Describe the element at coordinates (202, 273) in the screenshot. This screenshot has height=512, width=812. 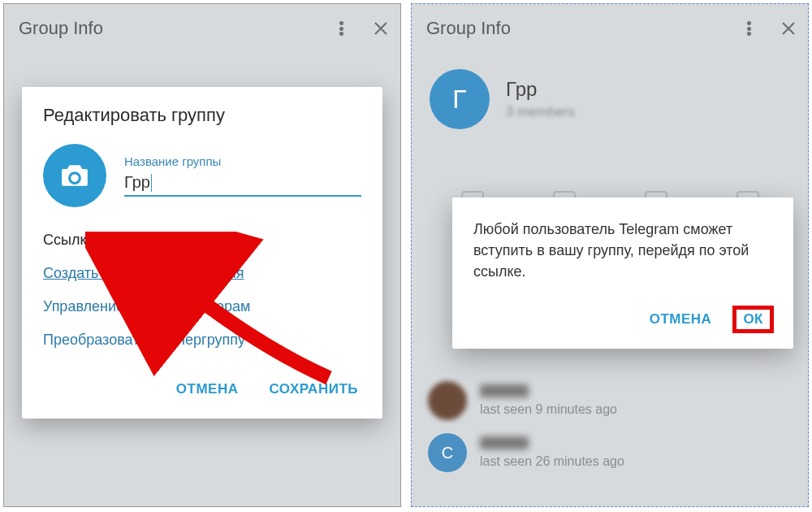
I see `create-invite-link: Создать ссылку приглашения` at that location.